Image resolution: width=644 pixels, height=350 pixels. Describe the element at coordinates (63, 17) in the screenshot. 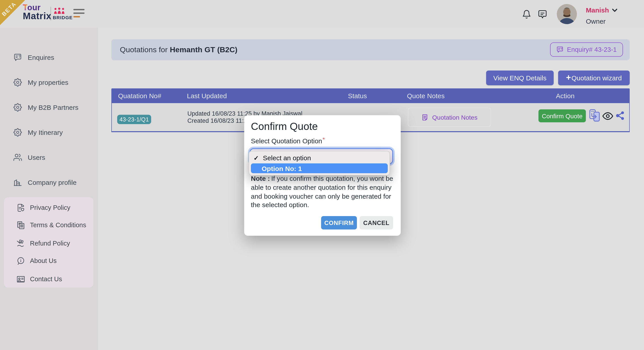

I see `logo-bridge: BRIDGE` at that location.